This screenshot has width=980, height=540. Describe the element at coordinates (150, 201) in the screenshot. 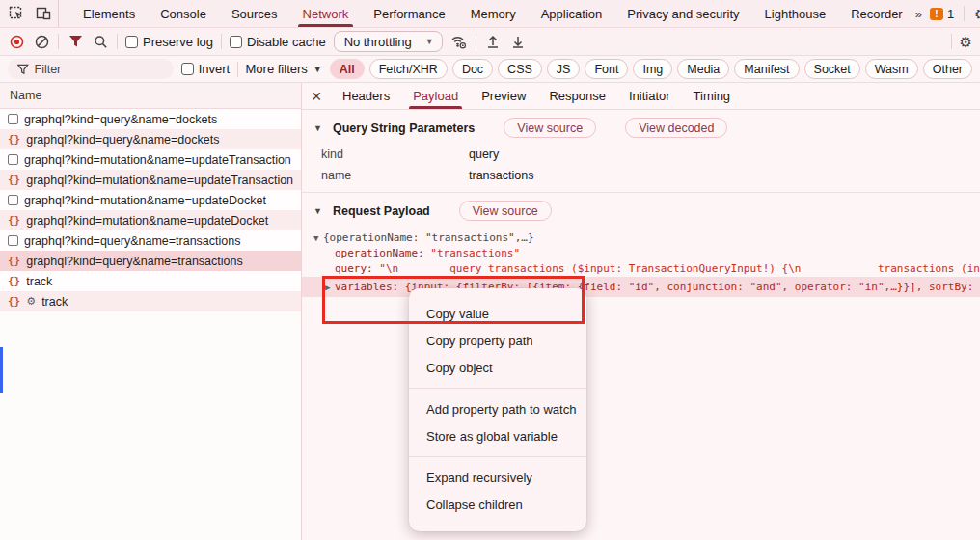

I see `request-row: graphql?kind=mutation&name=updateDocket` at that location.